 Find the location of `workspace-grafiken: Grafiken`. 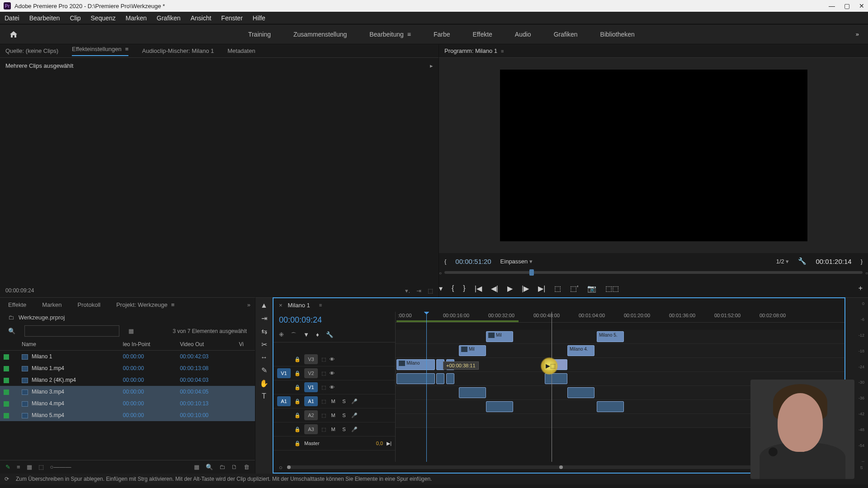

workspace-grafiken: Grafiken is located at coordinates (566, 34).